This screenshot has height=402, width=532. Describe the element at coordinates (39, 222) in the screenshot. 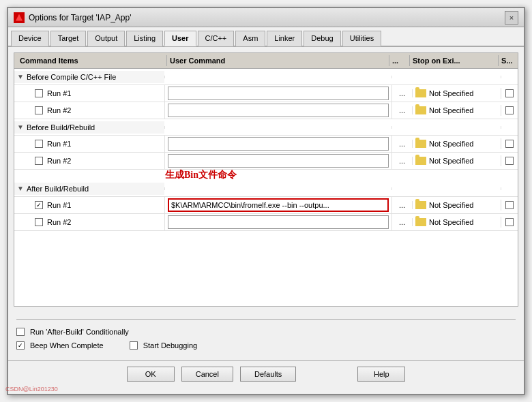

I see `run2-checkbox-s3` at that location.